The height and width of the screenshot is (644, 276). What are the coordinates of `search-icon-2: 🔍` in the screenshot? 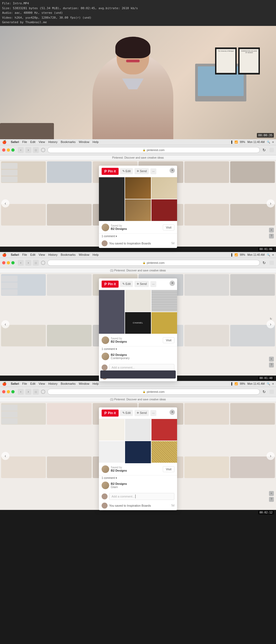 It's located at (268, 255).